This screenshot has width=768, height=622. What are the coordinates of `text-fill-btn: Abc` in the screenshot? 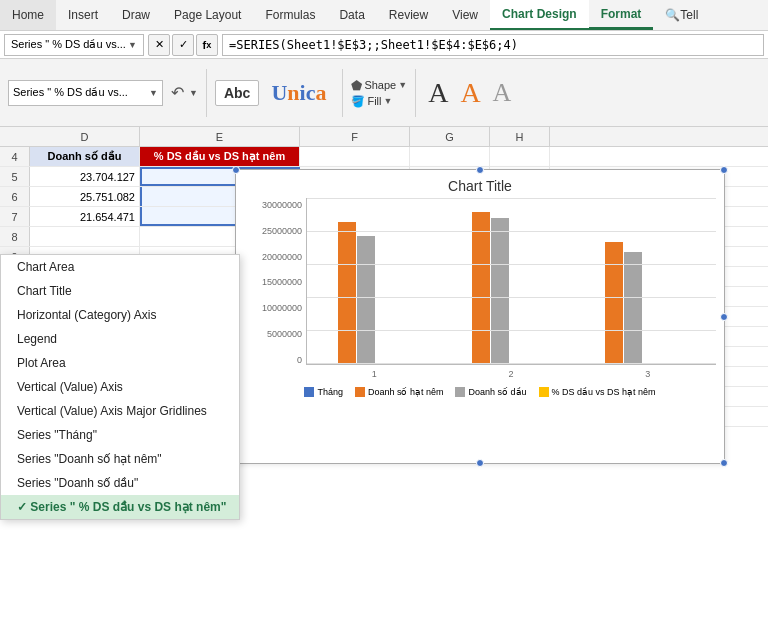 It's located at (237, 93).